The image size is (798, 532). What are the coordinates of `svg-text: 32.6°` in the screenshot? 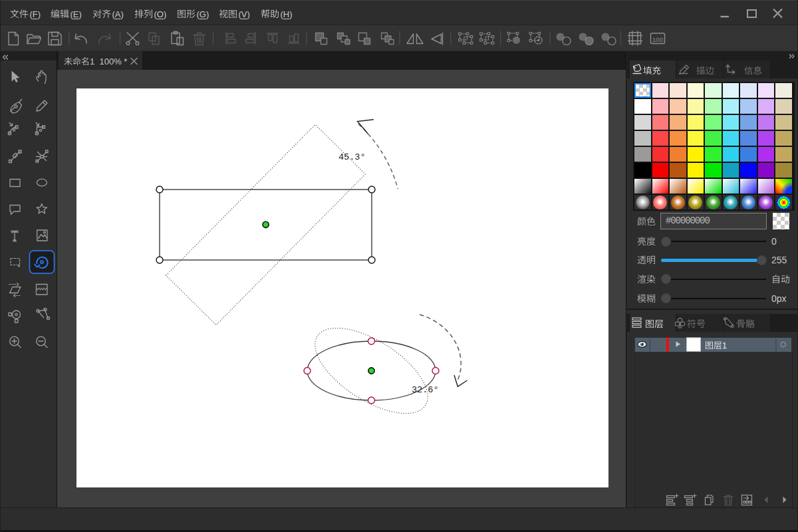 It's located at (426, 390).